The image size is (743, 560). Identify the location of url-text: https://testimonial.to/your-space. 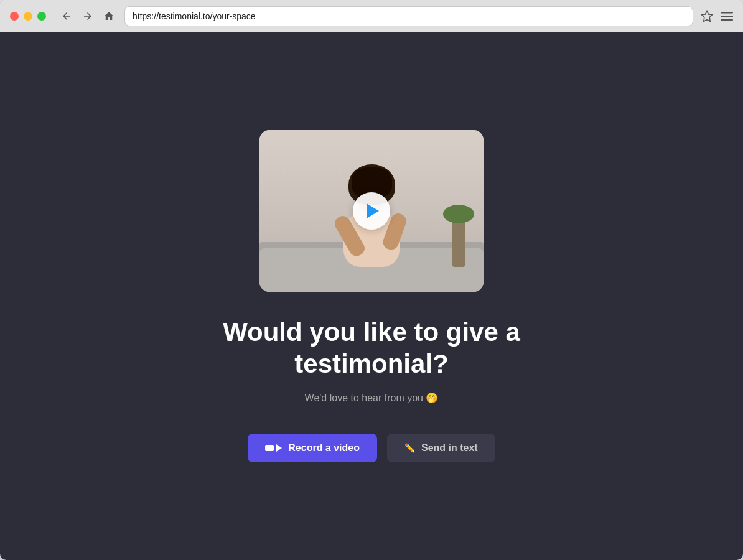
(194, 16).